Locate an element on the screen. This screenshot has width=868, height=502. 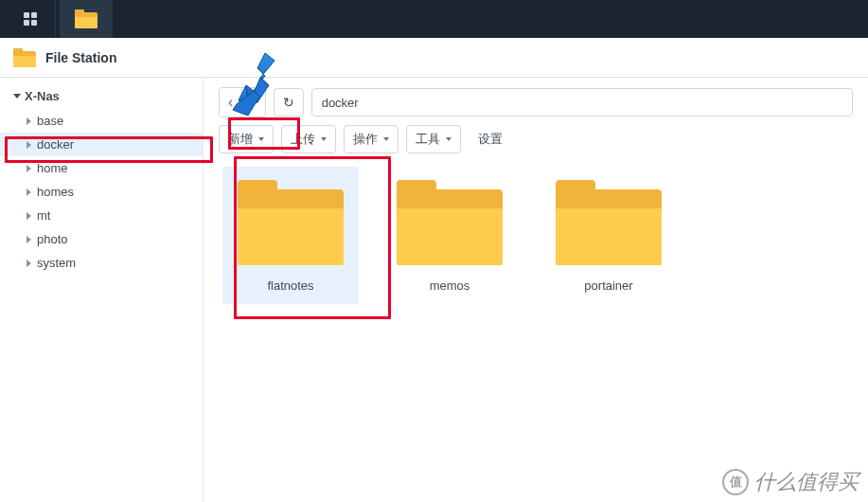
tools-button: 工具 is located at coordinates (434, 139).